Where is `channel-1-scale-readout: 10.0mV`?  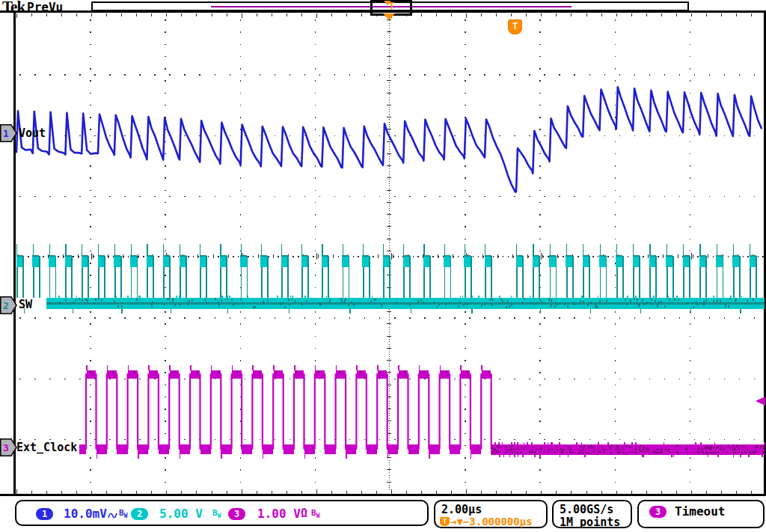 channel-1-scale-readout: 10.0mV is located at coordinates (85, 513).